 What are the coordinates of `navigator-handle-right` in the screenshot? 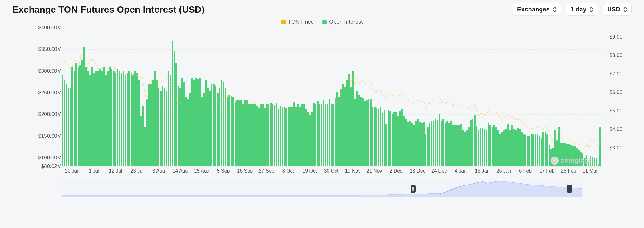 It's located at (570, 189).